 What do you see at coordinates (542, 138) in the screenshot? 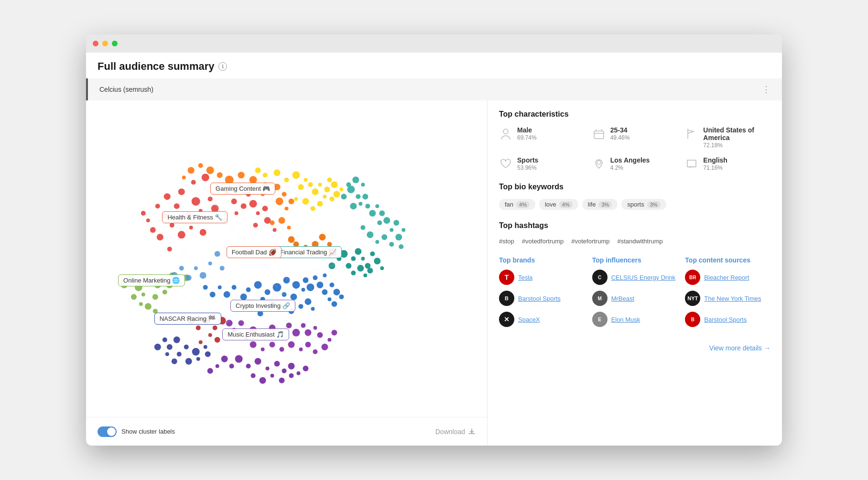
I see `char-gender: Male 69.74%` at bounding box center [542, 138].